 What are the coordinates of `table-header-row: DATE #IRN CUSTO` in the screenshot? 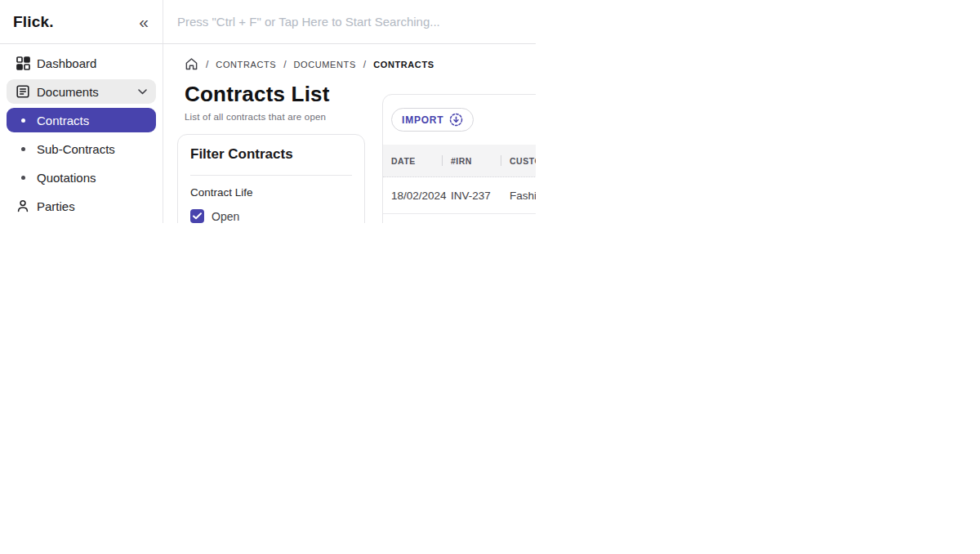 It's located at (459, 161).